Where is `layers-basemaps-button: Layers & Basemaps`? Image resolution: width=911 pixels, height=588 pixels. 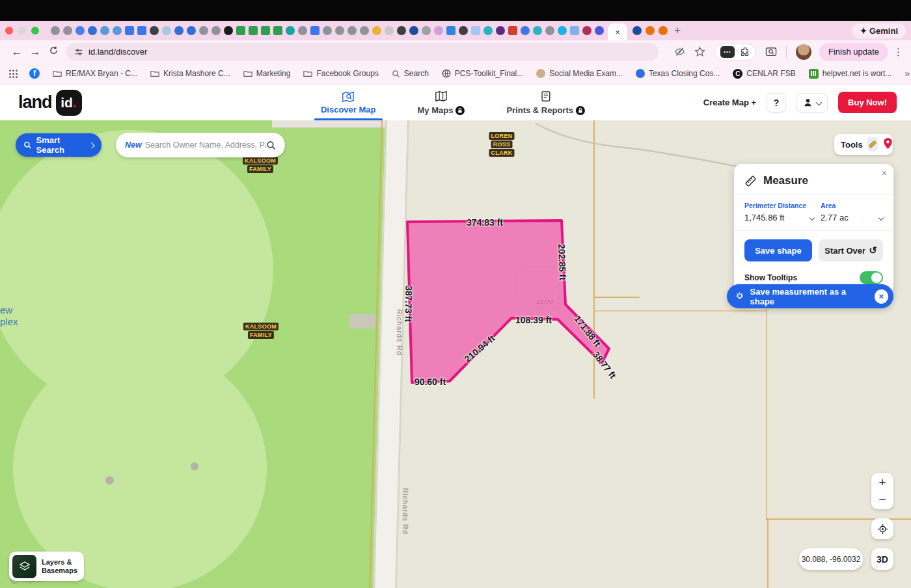
layers-basemaps-button: Layers & Basemaps is located at coordinates (47, 566).